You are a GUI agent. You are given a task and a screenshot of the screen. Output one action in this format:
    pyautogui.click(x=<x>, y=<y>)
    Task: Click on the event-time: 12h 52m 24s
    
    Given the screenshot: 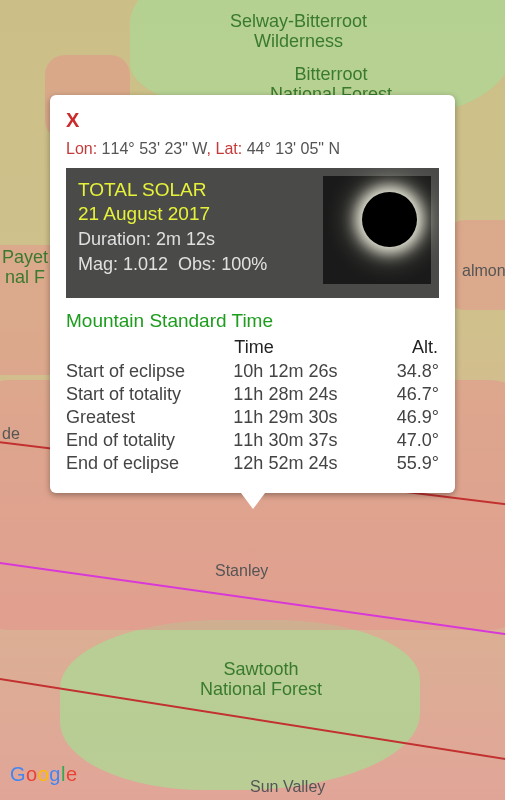 What is the action you would take?
    pyautogui.click(x=306, y=464)
    